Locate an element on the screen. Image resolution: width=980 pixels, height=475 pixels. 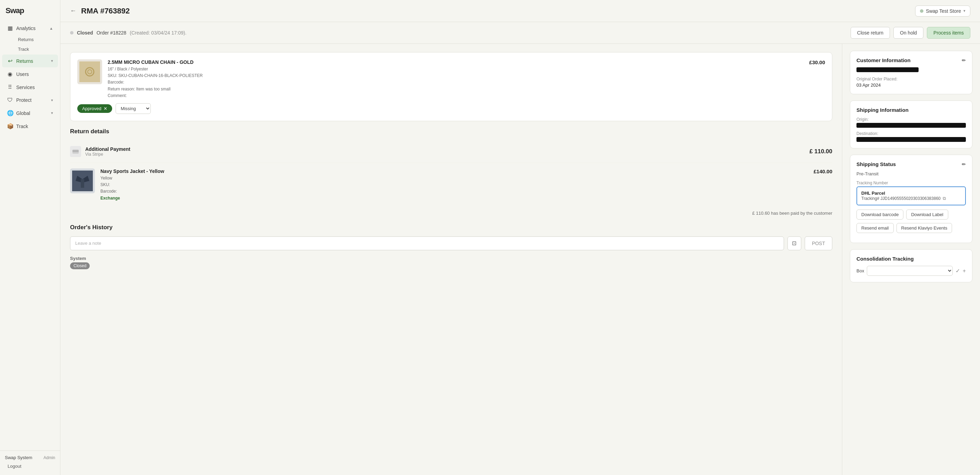
exchange-item: Navy Sports Jacket - Yellow Yellow SKU: … is located at coordinates (451, 185).